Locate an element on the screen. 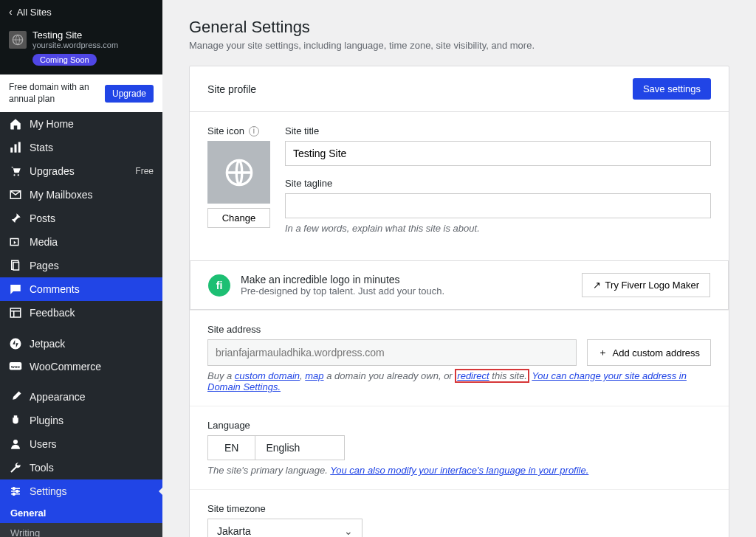  mail-icon is located at coordinates (16, 195).